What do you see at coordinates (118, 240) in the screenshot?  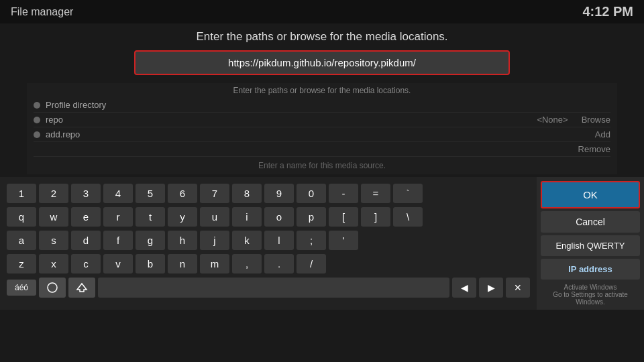 I see `key-f: f` at bounding box center [118, 240].